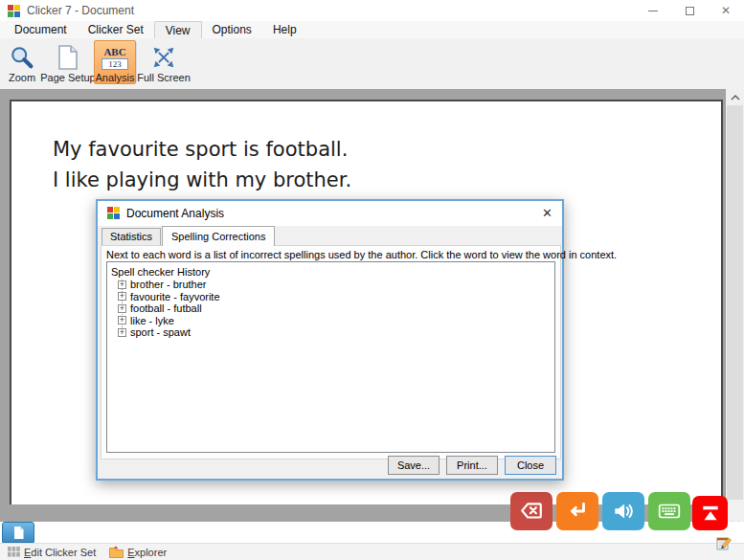 Image resolution: width=744 pixels, height=560 pixels. I want to click on vertical-scrollbar, so click(735, 310).